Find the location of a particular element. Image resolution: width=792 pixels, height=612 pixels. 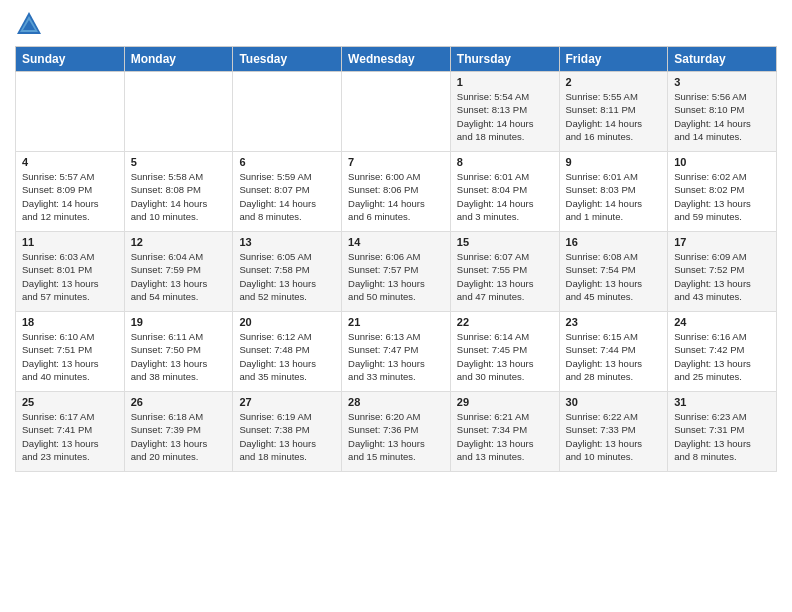

day-info: Sunrise: 5:55 AM Sunset: 8:11 PM Dayligh… is located at coordinates (614, 116).